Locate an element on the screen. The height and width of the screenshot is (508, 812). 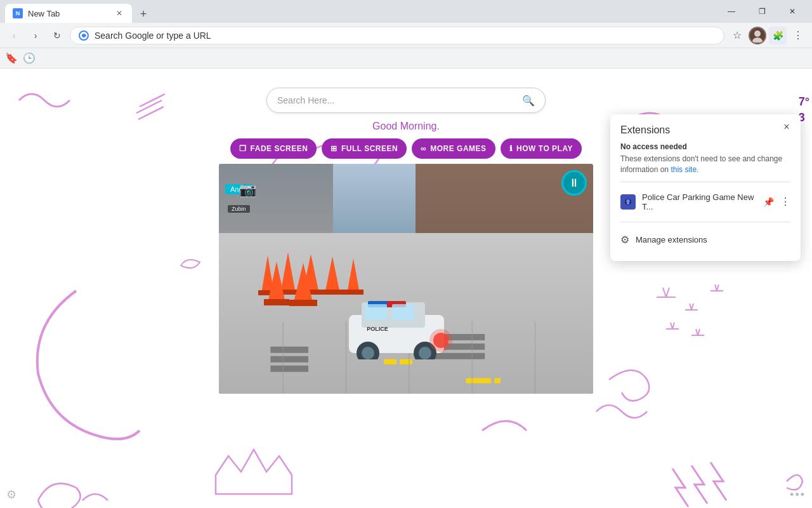
fade-screen-button: ❐ FADE SCREEN is located at coordinates (273, 149).